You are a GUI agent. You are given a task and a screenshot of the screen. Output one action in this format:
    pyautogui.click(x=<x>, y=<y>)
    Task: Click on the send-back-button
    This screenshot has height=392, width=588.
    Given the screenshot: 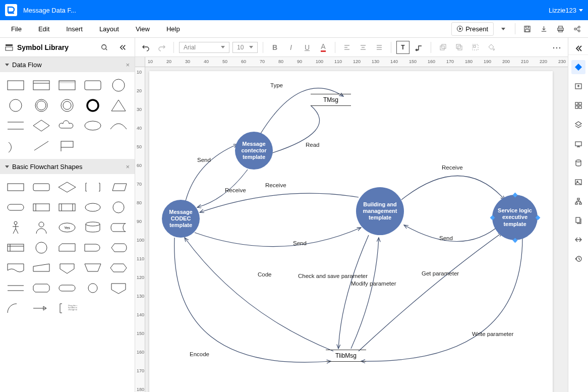 What is the action you would take?
    pyautogui.click(x=443, y=47)
    